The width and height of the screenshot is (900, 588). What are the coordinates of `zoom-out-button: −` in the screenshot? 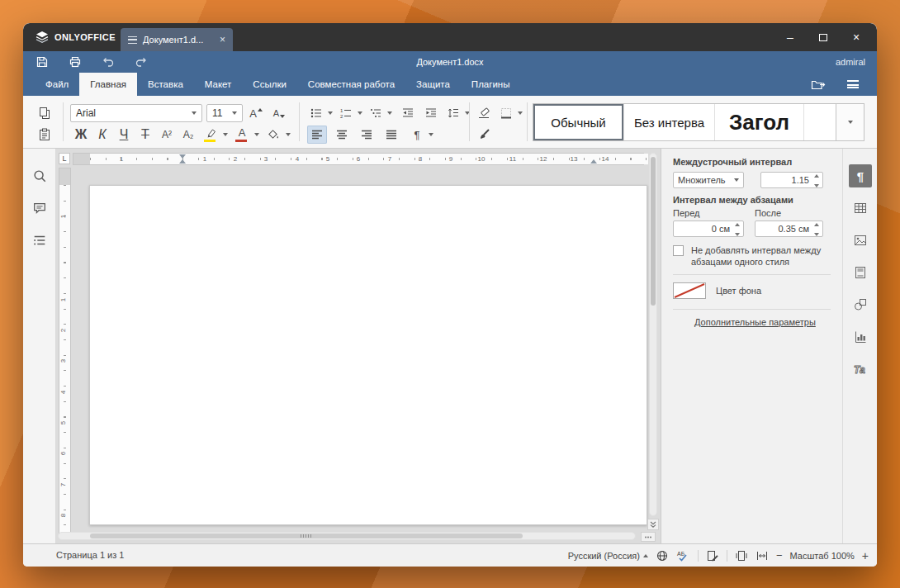 It's located at (779, 555).